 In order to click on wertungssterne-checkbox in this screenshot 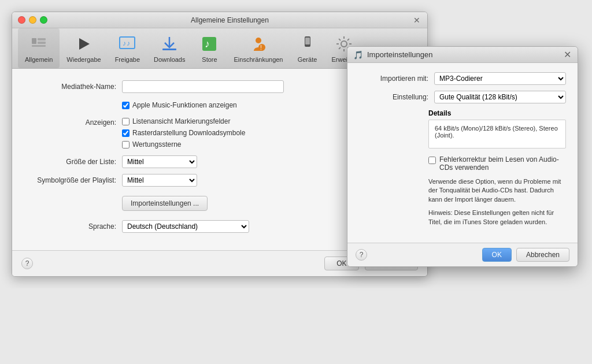, I will do `click(126, 144)`.